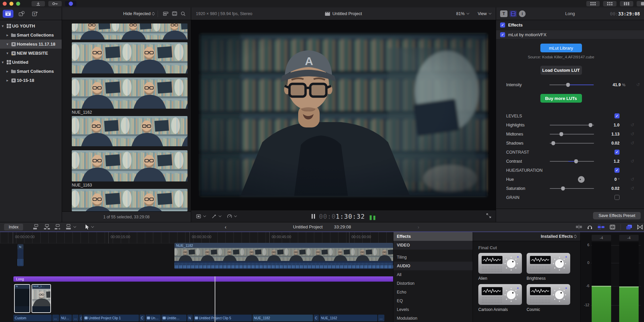 Image resolution: width=644 pixels, height=322 pixels. I want to click on audio-meter-mini-right, so click(374, 216).